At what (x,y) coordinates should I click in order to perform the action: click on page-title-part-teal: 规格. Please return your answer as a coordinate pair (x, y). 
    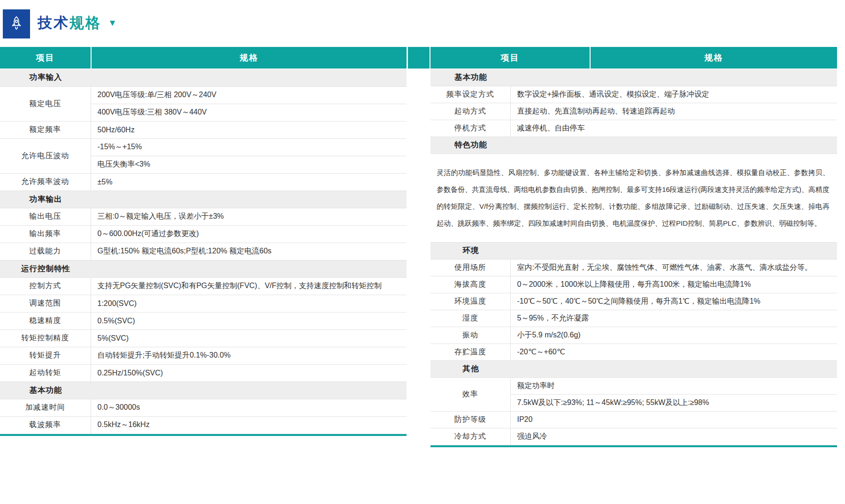
    Looking at the image, I should click on (85, 23).